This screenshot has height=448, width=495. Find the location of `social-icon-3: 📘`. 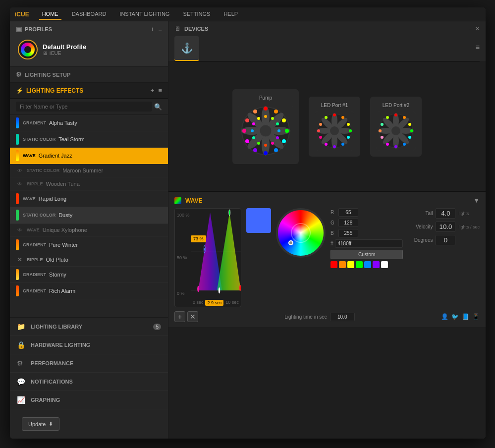

social-icon-3: 📘 is located at coordinates (466, 317).